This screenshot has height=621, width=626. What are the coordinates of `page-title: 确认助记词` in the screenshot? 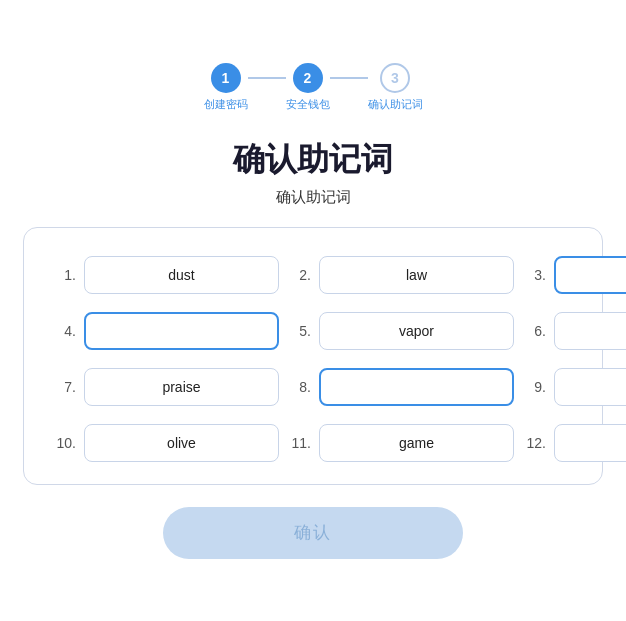 It's located at (313, 160).